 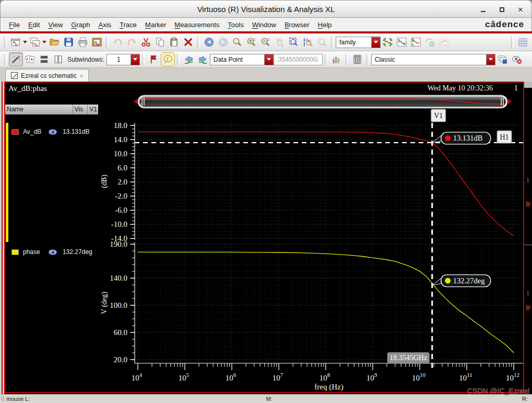 I want to click on legend-row-av-db: Av_dB 13.131dB, so click(x=54, y=132).